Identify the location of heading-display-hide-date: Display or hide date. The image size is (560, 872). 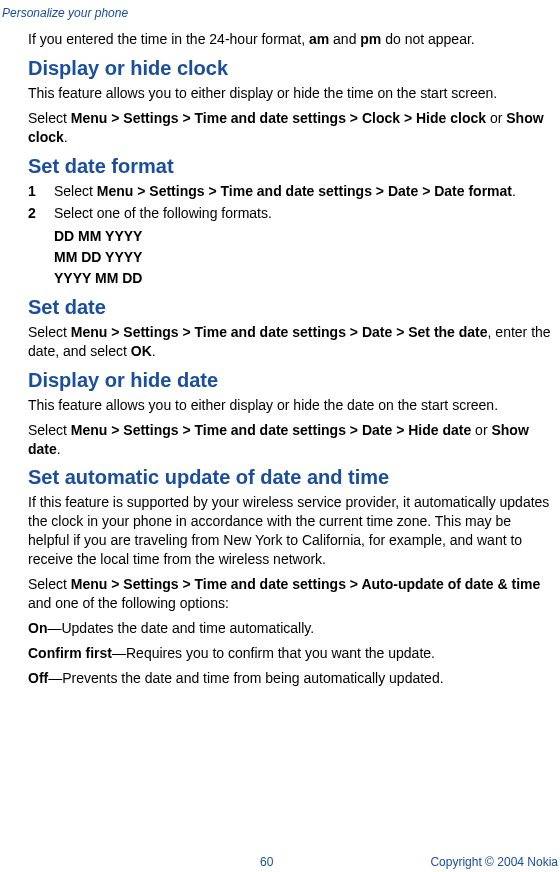
(292, 380).